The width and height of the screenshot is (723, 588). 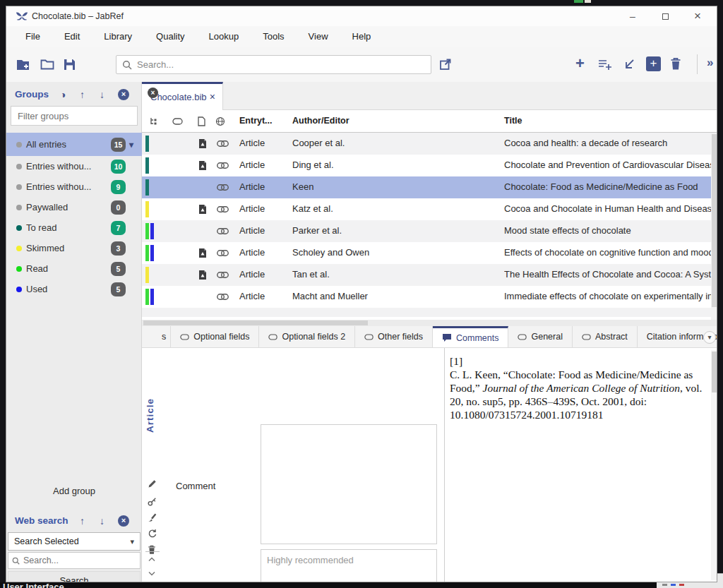 What do you see at coordinates (213, 97) in the screenshot?
I see `close-tab-icon: ×` at bounding box center [213, 97].